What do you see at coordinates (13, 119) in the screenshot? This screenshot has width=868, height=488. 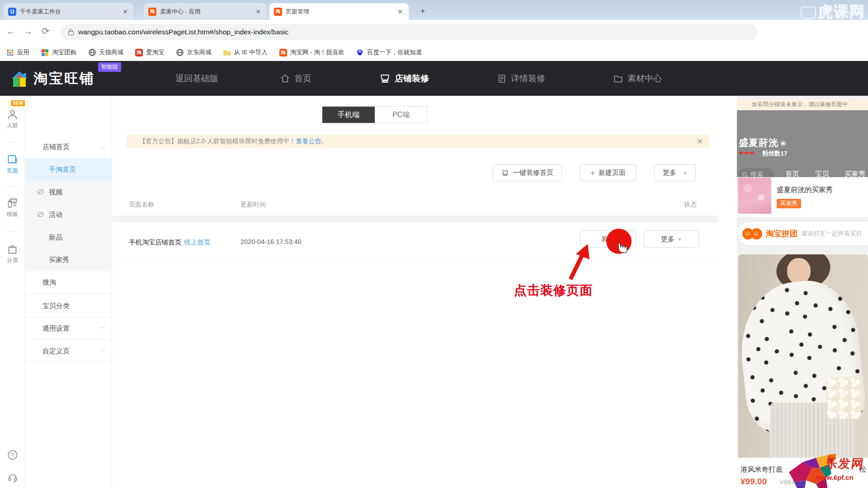 I see `rail-item-crowd: NEW 人群` at bounding box center [13, 119].